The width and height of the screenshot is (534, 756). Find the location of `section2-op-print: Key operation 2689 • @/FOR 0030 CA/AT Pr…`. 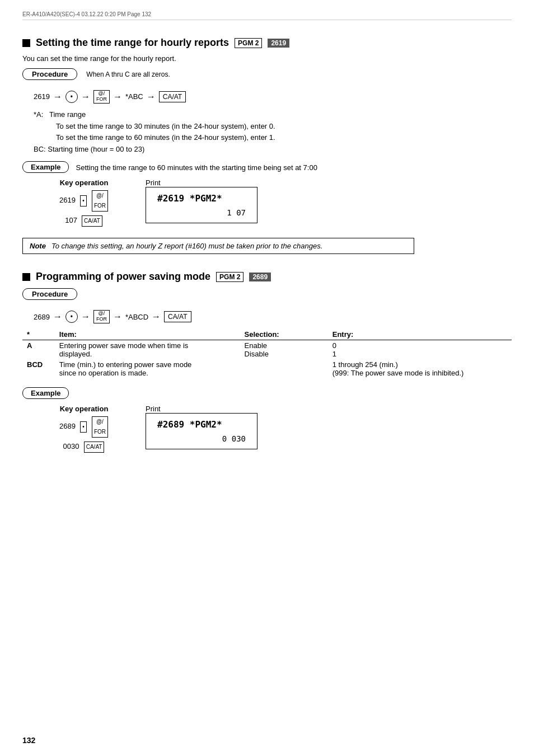

section2-op-print: Key operation 2689 • @/FOR 0030 CA/AT Pr… is located at coordinates (273, 429).